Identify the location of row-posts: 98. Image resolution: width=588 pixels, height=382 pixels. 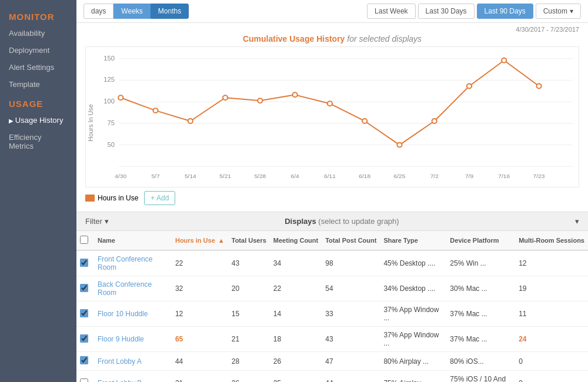
(350, 263).